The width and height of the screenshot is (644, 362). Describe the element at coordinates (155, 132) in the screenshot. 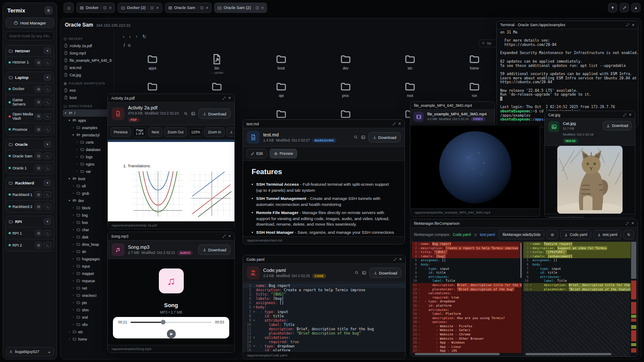

I see `pdf-next-button: Next` at that location.